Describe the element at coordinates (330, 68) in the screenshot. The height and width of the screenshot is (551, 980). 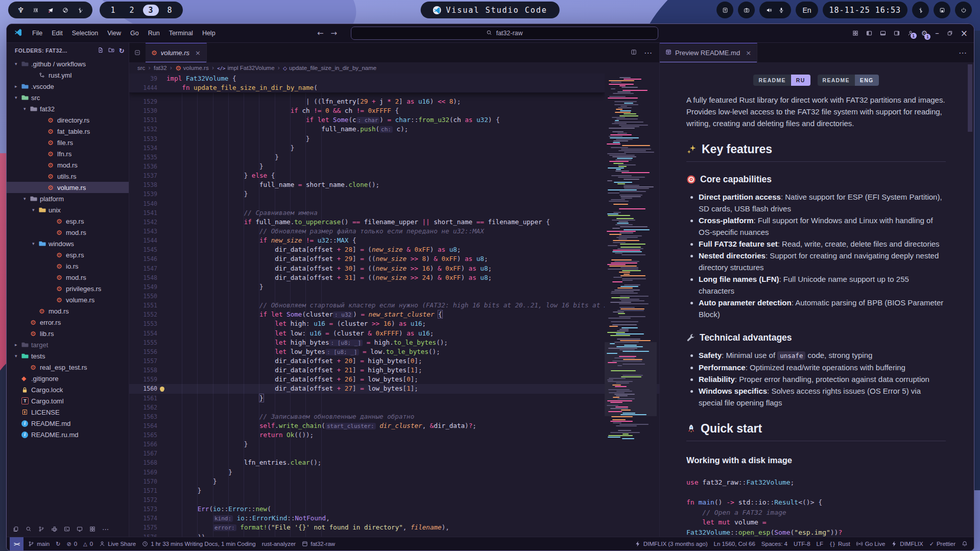
I see `breadcrumb-item: ◇update_file_size_in_dir_by_name` at that location.